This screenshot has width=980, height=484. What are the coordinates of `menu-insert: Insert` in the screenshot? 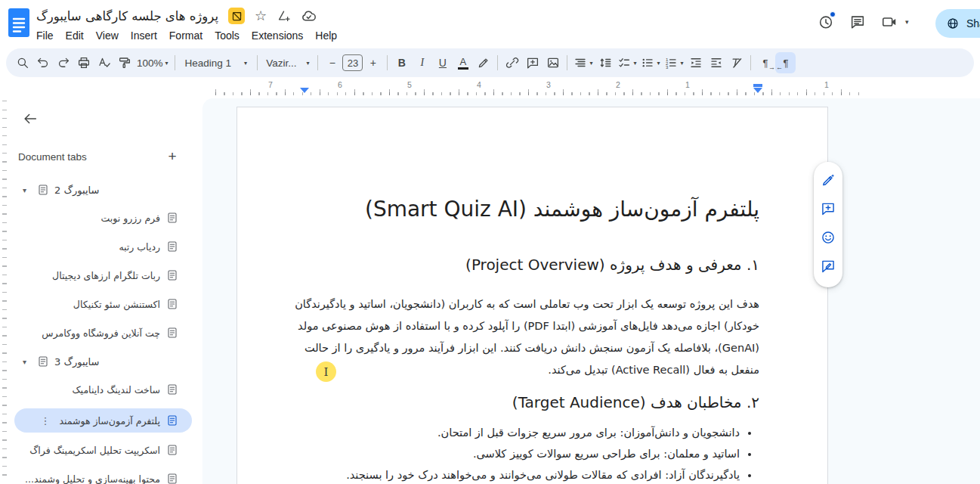 It's located at (144, 36).